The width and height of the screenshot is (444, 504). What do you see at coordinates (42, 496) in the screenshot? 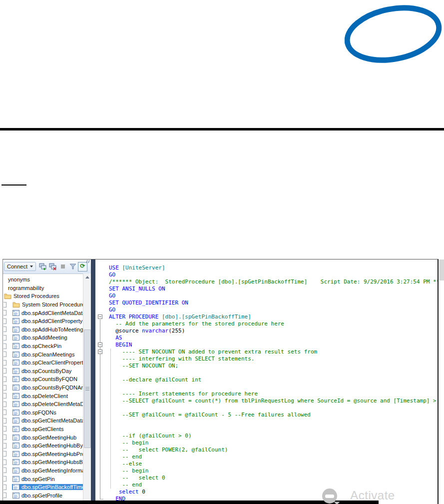
I see `tree-item-label: dbo.spGetProfile` at bounding box center [42, 496].